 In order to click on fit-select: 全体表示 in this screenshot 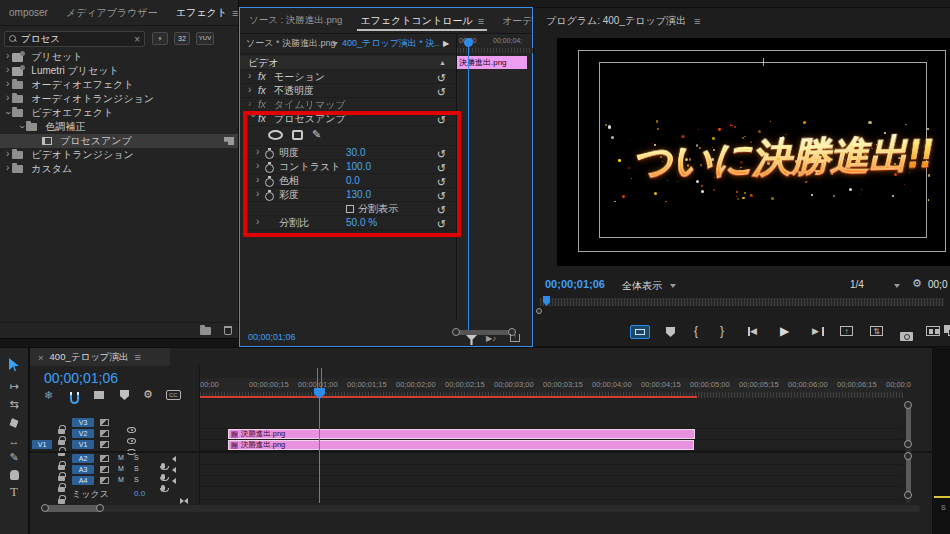, I will do `click(642, 286)`.